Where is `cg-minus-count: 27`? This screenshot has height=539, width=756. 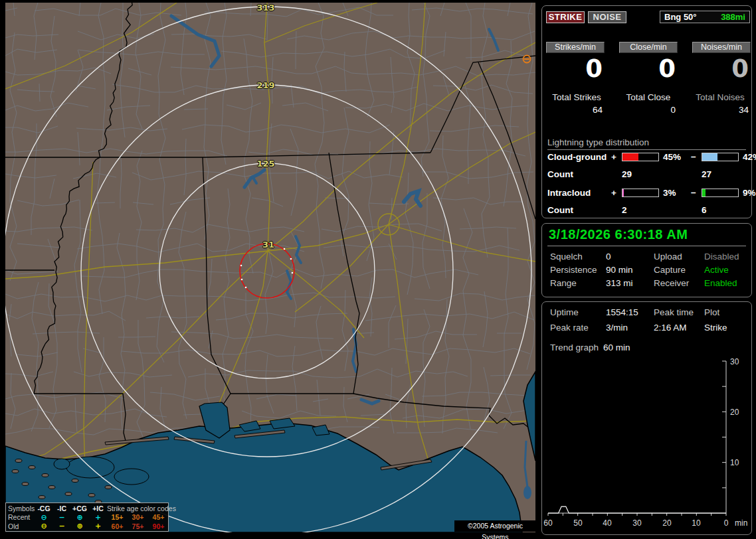
cg-minus-count: 27 is located at coordinates (721, 174).